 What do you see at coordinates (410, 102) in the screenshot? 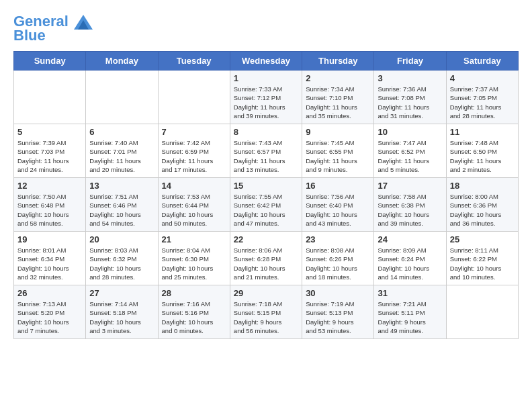
I see `day-info: Sunrise: 7:36 AM Sunset: 7:08 PM Dayligh…` at bounding box center [410, 102].